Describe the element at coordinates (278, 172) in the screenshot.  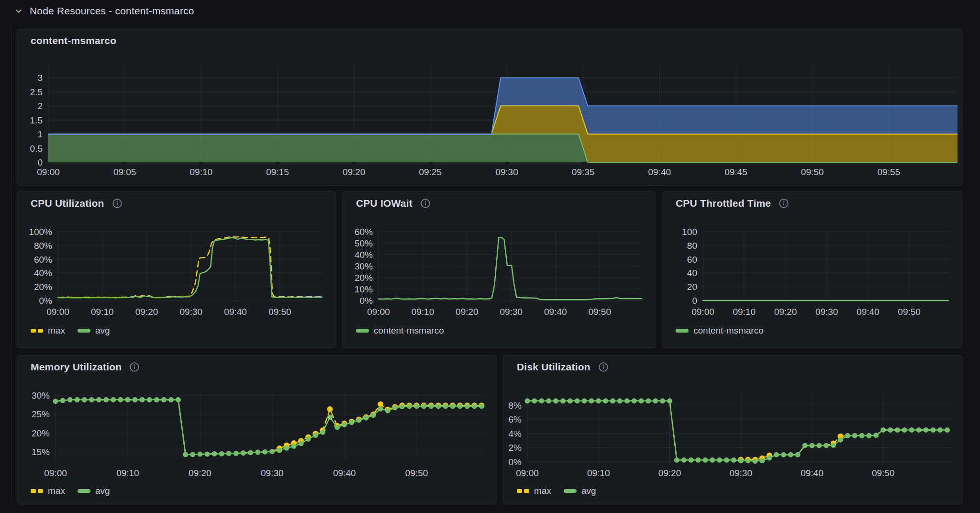
I see `svg-text: 09:15` at that location.